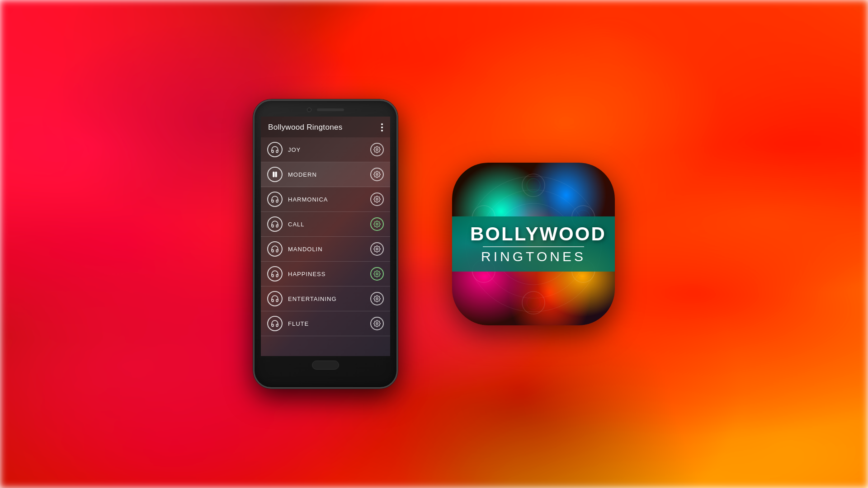 The height and width of the screenshot is (488, 868). I want to click on app-icon-divider, so click(533, 247).